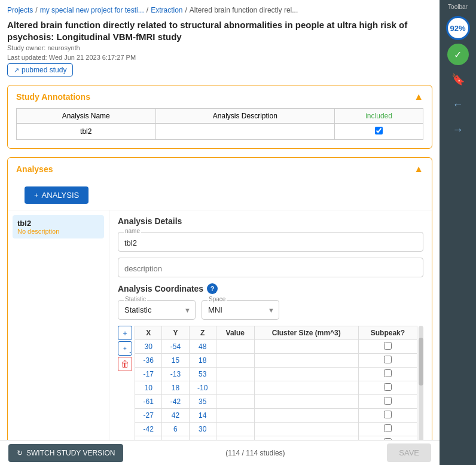 The image size is (476, 465). Describe the element at coordinates (176, 402) in the screenshot. I see `coord-y: -42` at that location.